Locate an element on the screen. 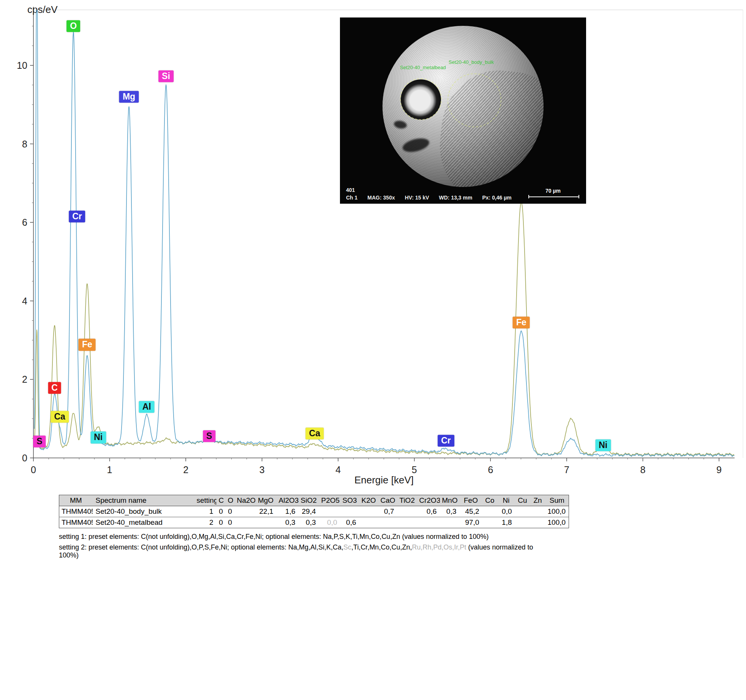  scale-bar-label: 70 µm is located at coordinates (553, 191).